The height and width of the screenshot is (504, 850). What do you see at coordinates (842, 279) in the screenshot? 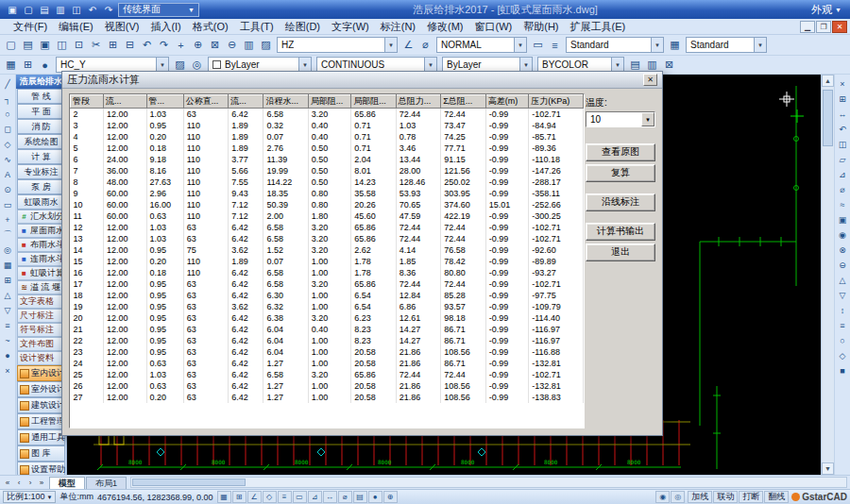
I see `chamfer-icon: △` at bounding box center [842, 279].